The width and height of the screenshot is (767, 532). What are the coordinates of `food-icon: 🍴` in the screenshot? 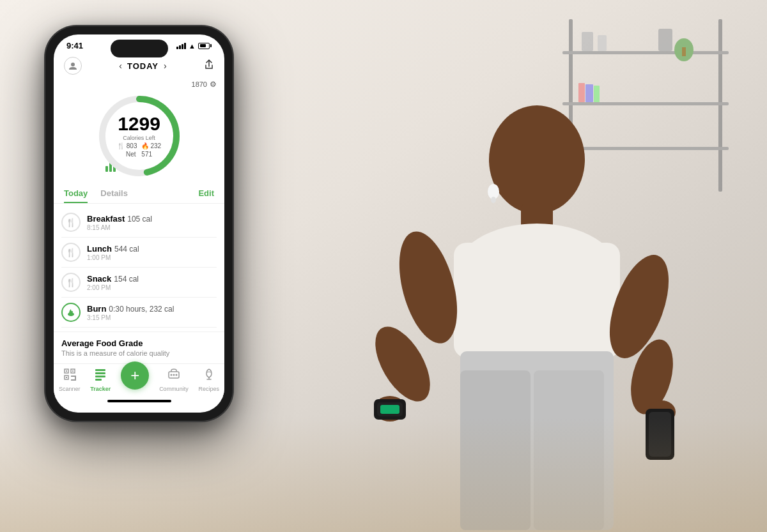 It's located at (121, 146).